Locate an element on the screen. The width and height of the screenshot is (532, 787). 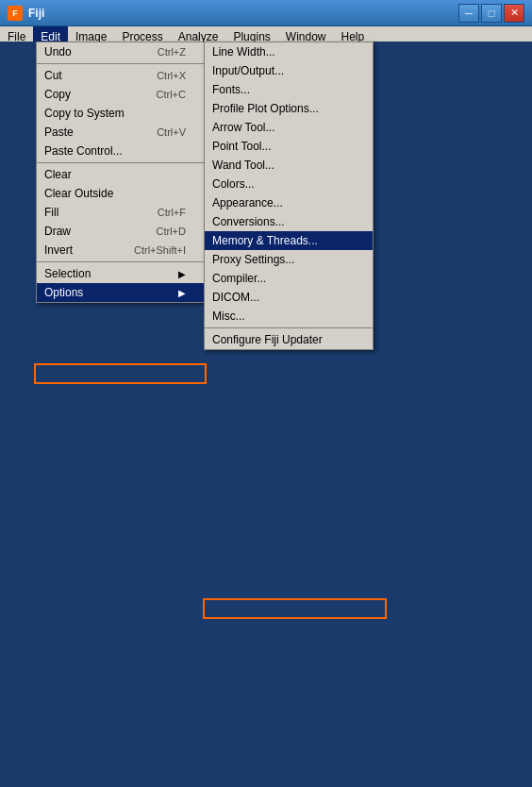
opt-wand-tool-label: Wand Tool... is located at coordinates (243, 165).